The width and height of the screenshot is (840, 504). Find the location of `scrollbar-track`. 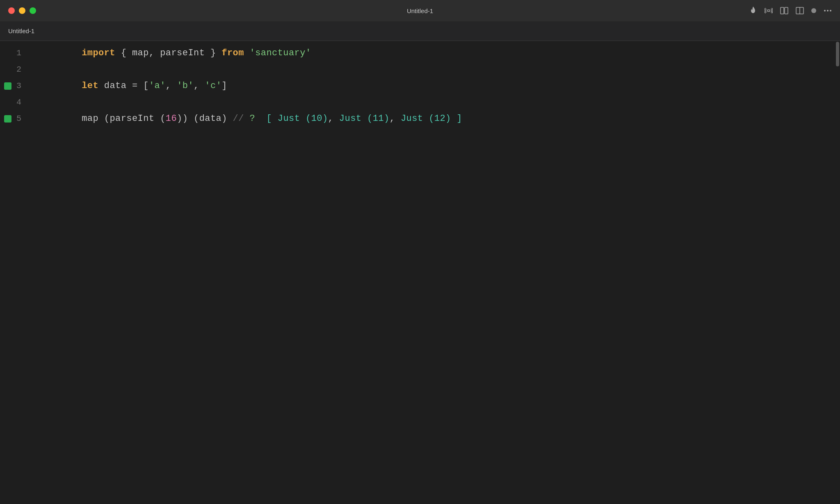

scrollbar-track is located at coordinates (838, 272).